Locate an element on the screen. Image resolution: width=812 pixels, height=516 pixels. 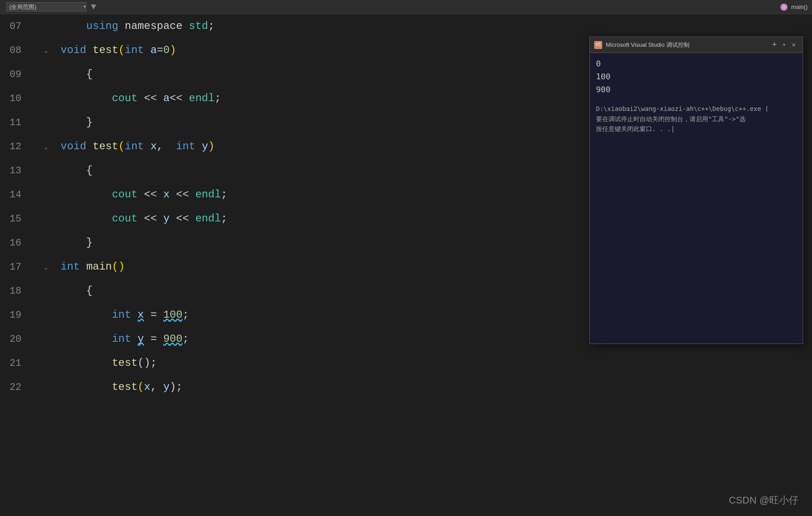
console-titlebar: VS Microsoft Visual Studio 调试控制 + ▾ ✕ is located at coordinates (696, 45).